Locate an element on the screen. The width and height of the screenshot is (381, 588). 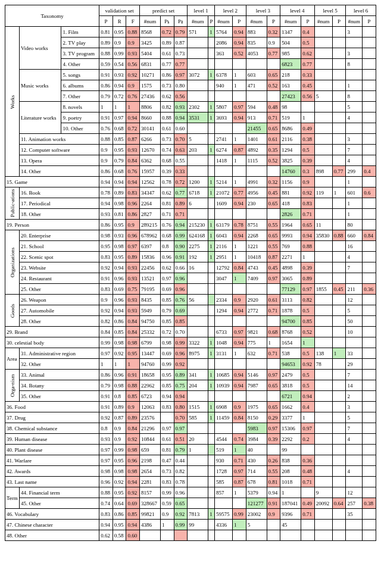
data-cell: 10685 is located at coordinates (224, 375).